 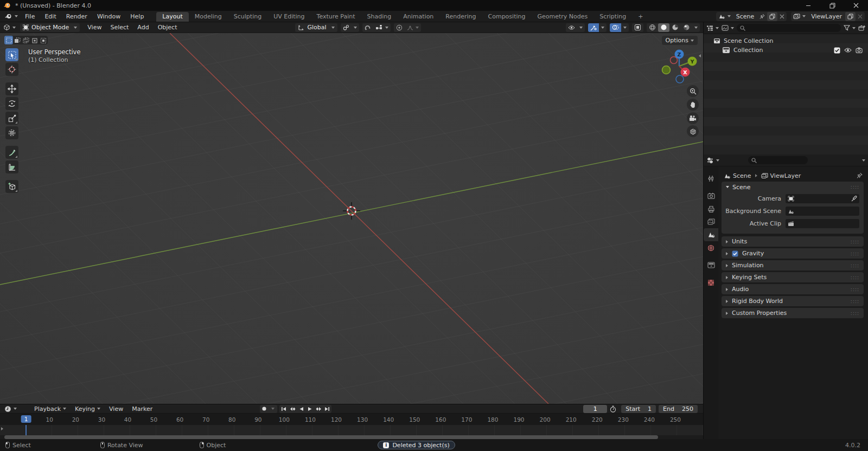 What do you see at coordinates (352, 420) in the screenshot?
I see `timeline-ruler: 1 10203040506070809010011012013014015016…` at bounding box center [352, 420].